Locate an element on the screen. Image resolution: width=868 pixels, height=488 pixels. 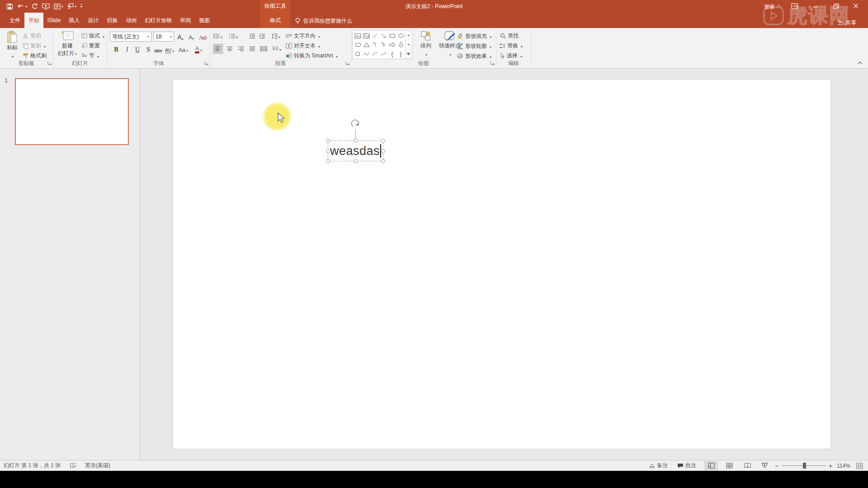
line-spacing-button is located at coordinates (276, 36).